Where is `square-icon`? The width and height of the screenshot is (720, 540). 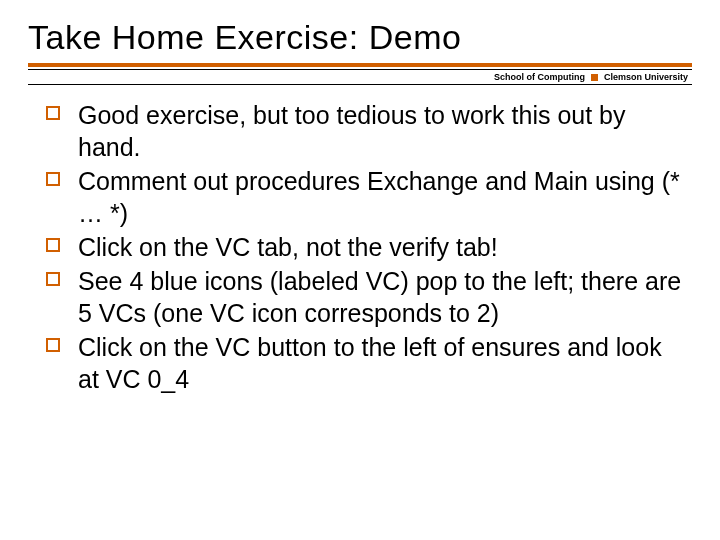 square-icon is located at coordinates (594, 78).